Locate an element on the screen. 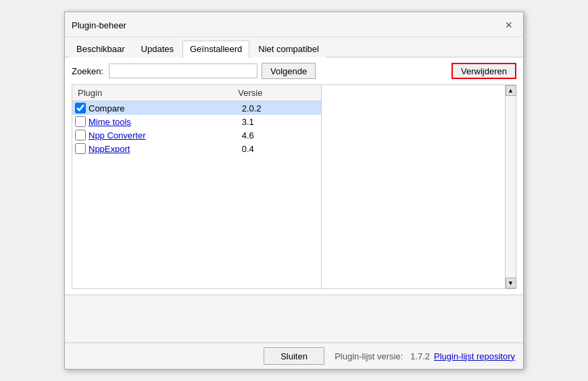  tab-bar: Beschikbaar Updates Geïnstalleerd Niet c… is located at coordinates (294, 47).